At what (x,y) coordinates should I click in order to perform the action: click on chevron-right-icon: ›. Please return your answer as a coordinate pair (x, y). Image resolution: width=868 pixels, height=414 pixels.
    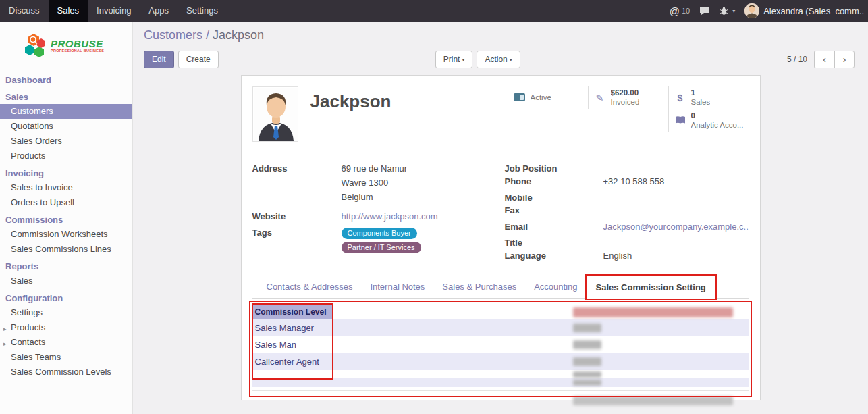
    Looking at the image, I should click on (845, 59).